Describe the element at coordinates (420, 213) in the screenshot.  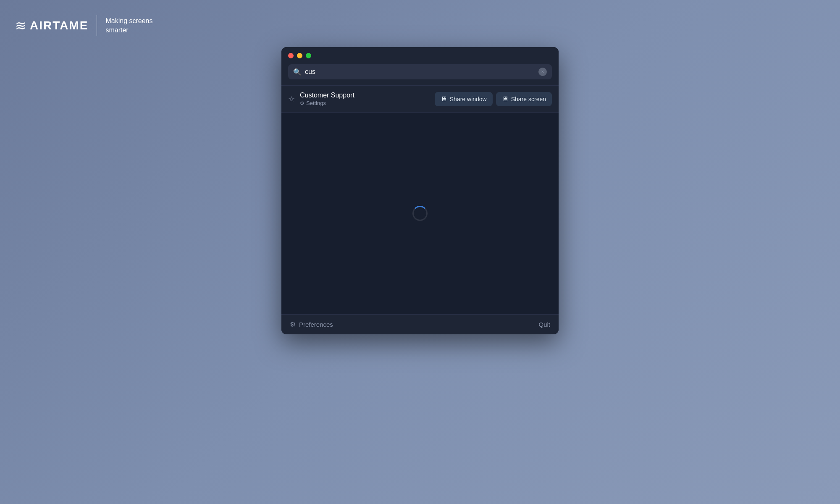
I see `loading-spinner` at that location.